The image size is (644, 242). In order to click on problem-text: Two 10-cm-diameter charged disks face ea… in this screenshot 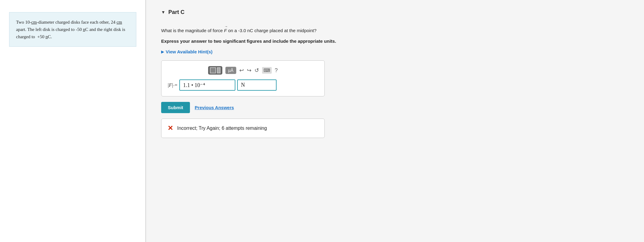, I will do `click(71, 29)`.